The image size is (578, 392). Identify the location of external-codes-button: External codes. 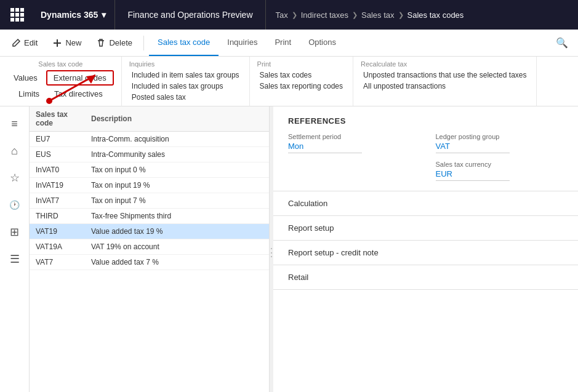
(80, 78).